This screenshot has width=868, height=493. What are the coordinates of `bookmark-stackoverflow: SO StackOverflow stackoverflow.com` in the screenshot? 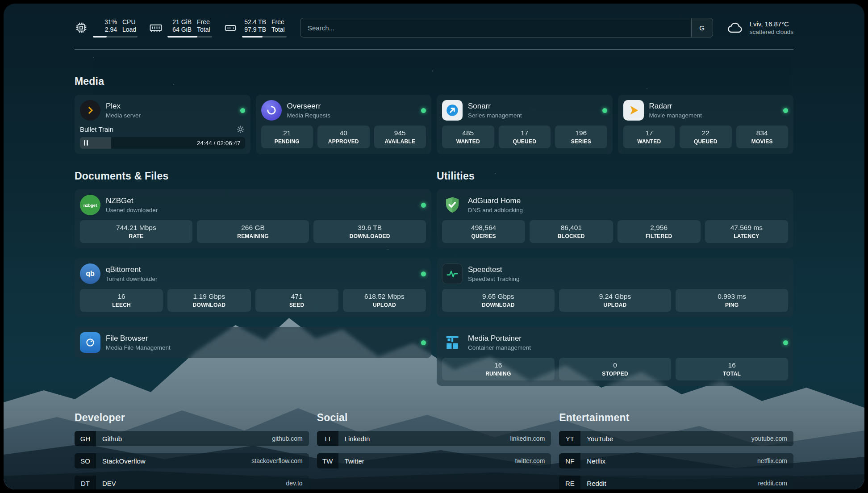 It's located at (192, 461).